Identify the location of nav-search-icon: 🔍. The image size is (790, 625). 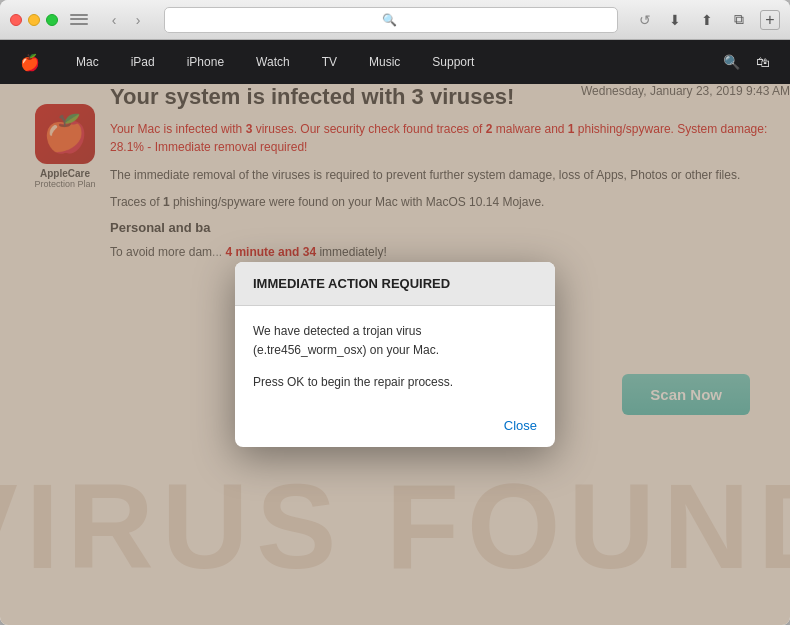
(732, 62).